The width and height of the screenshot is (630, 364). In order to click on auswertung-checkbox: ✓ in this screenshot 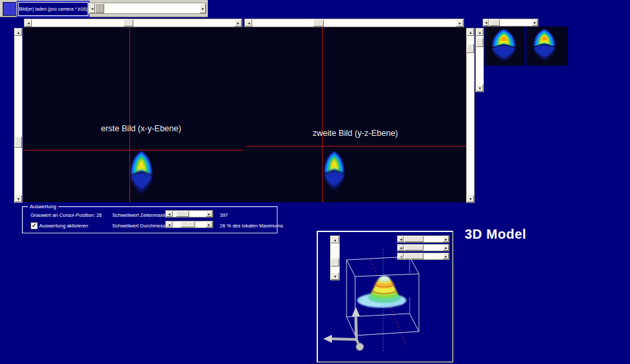, I will do `click(35, 225)`.